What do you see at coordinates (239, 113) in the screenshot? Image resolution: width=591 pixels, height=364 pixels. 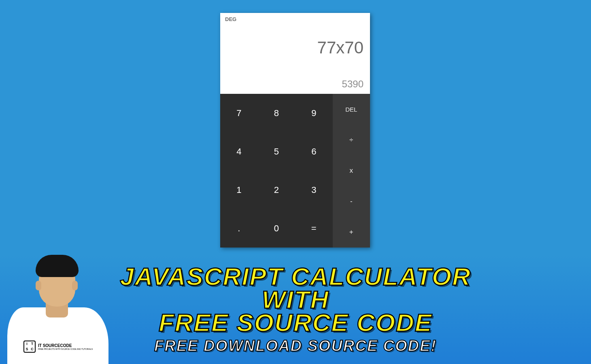 I see `key-7: 7` at bounding box center [239, 113].